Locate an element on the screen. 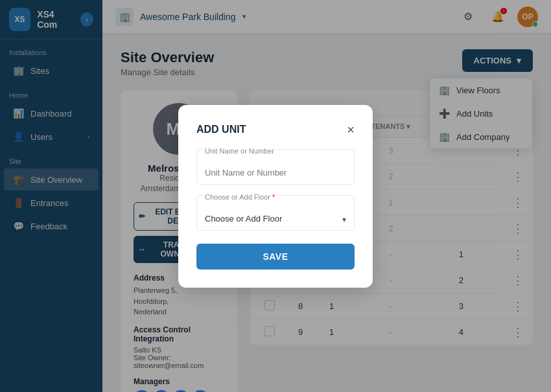 Image resolution: width=551 pixels, height=392 pixels. unit-name-label: Unit Name or Number is located at coordinates (240, 151).